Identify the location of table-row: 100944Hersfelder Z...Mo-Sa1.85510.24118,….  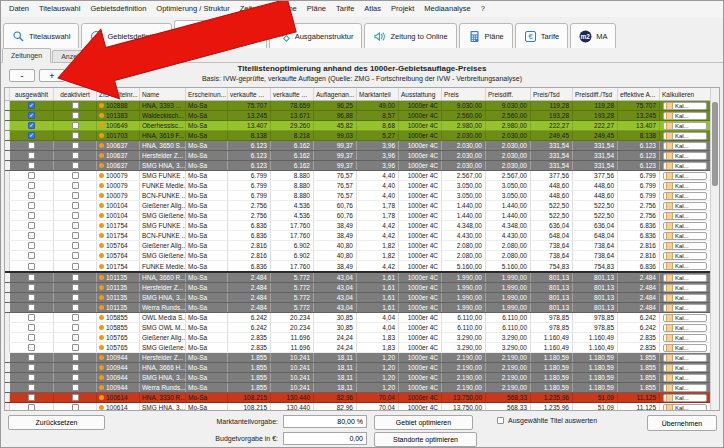
(358, 358).